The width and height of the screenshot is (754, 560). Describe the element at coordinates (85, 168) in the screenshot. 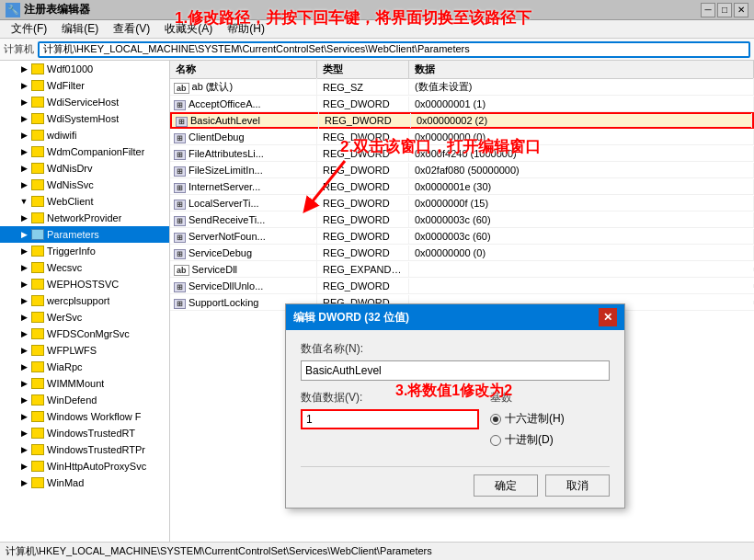

I see `tree-item: ▶WdNisDrv` at that location.